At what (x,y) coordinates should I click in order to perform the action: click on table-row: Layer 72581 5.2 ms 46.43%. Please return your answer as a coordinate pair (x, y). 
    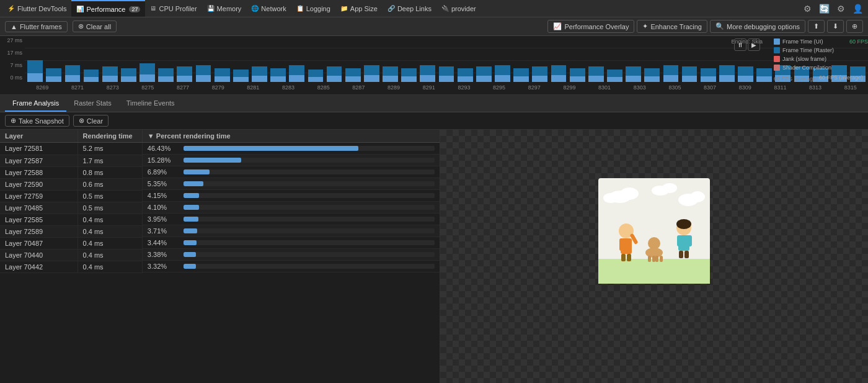
    Looking at the image, I should click on (219, 149).